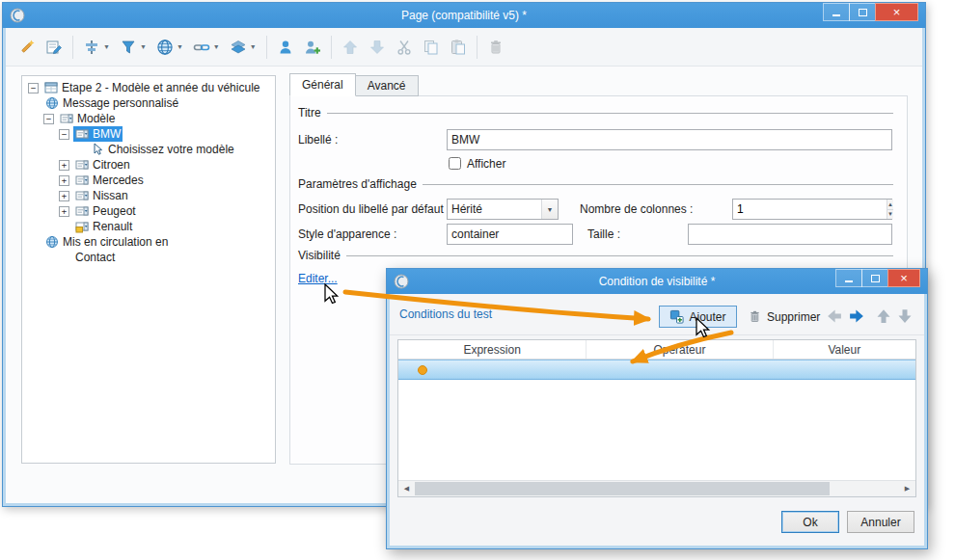  What do you see at coordinates (431, 47) in the screenshot?
I see `copy-button` at bounding box center [431, 47].